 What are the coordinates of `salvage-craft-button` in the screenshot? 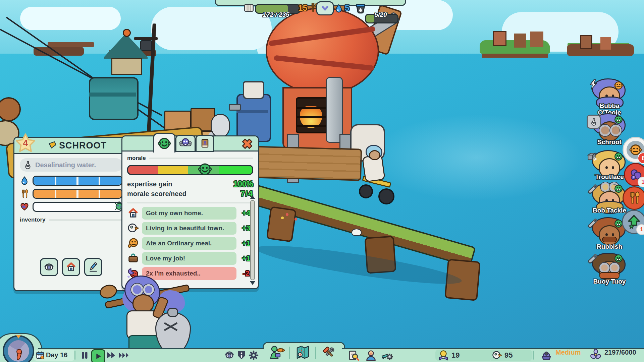 It's located at (387, 355).